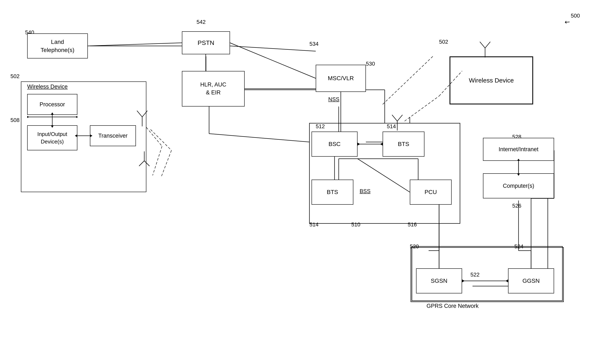 This screenshot has height=364, width=594. I want to click on ref-530: 530, so click(370, 64).